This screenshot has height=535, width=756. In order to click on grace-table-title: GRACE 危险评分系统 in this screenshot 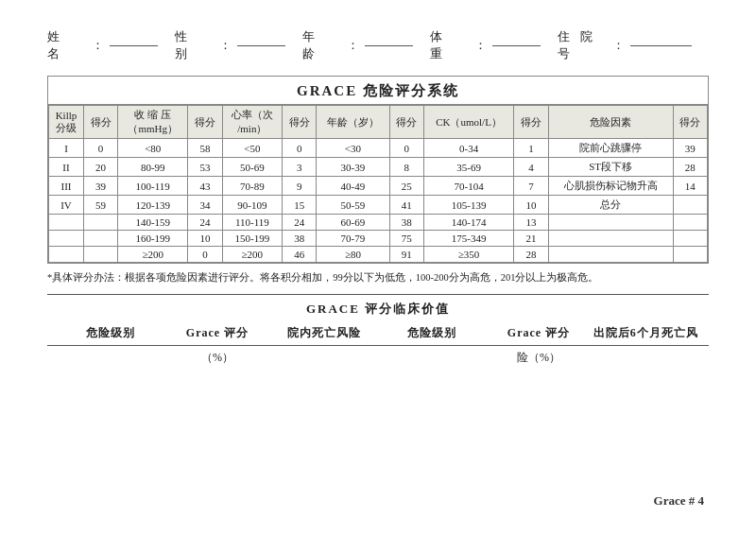, I will do `click(378, 91)`.